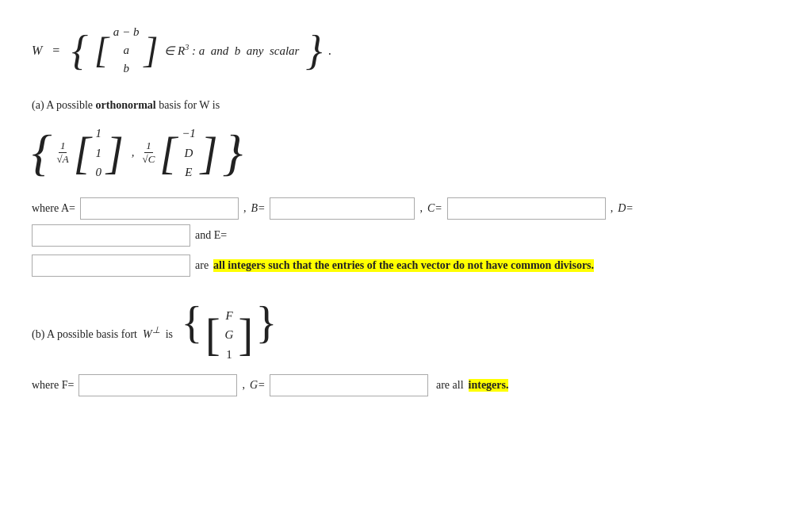 This screenshot has height=532, width=785. What do you see at coordinates (189, 105) in the screenshot?
I see `part-a-rest: basis for W is` at bounding box center [189, 105].